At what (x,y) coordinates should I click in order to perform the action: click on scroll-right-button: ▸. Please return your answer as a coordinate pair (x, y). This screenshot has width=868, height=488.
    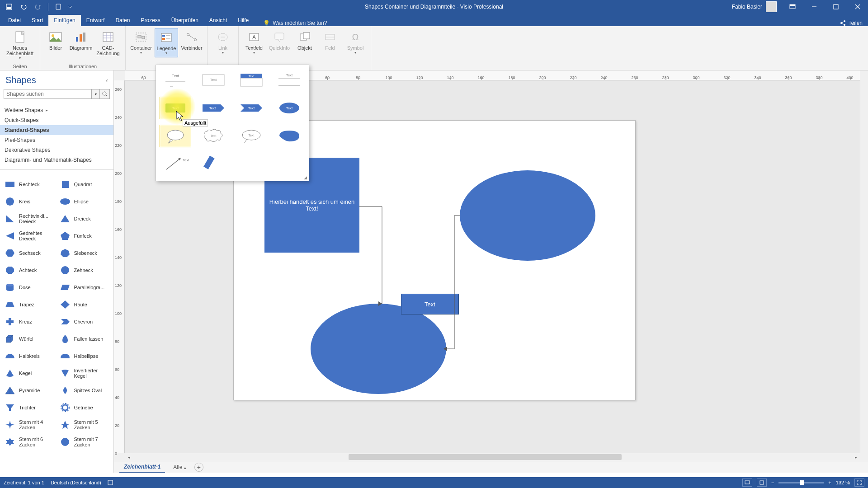
    Looking at the image, I should click on (856, 457).